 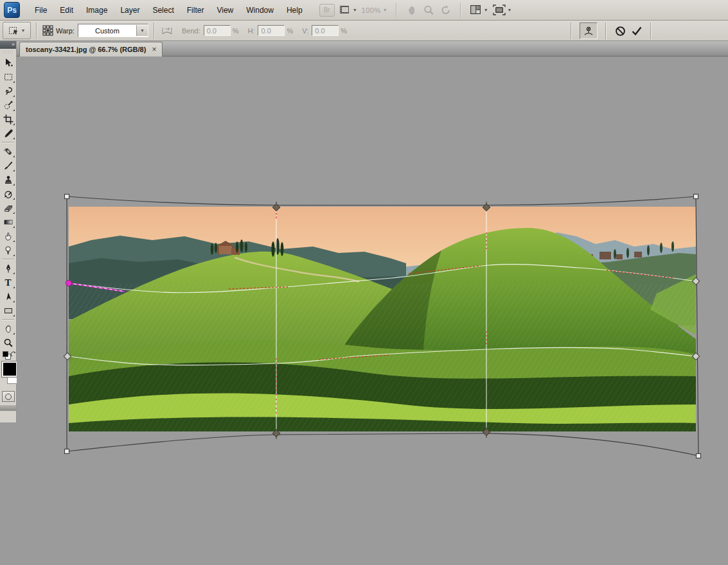 What do you see at coordinates (8, 343) in the screenshot?
I see `zoom-tool-icon` at bounding box center [8, 343].